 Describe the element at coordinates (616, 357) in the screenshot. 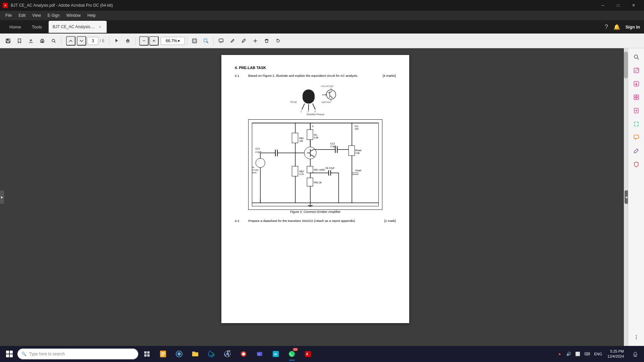

I see `taskbar-date-text: 12/4/2024` at that location.